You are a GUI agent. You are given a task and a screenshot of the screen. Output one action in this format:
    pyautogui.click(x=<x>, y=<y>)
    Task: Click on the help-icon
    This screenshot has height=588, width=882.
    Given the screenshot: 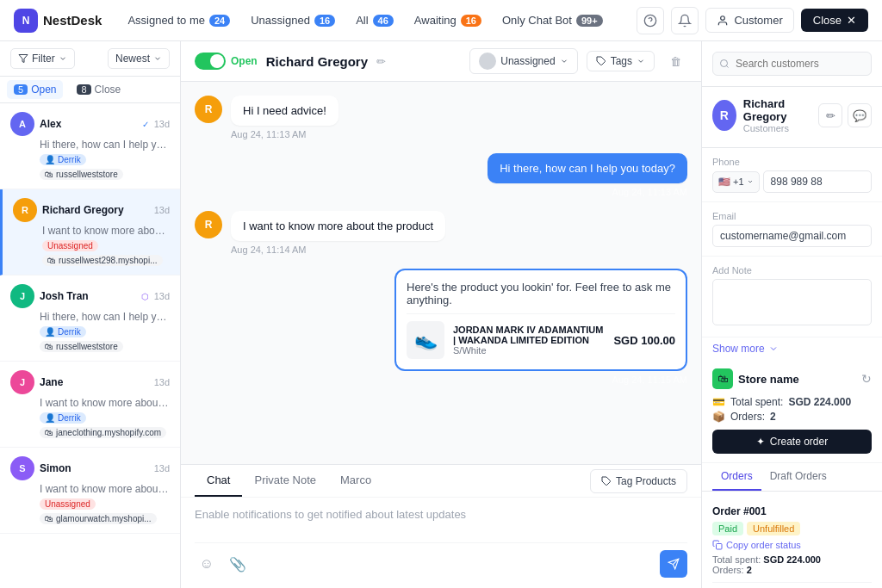 What is the action you would take?
    pyautogui.click(x=650, y=21)
    